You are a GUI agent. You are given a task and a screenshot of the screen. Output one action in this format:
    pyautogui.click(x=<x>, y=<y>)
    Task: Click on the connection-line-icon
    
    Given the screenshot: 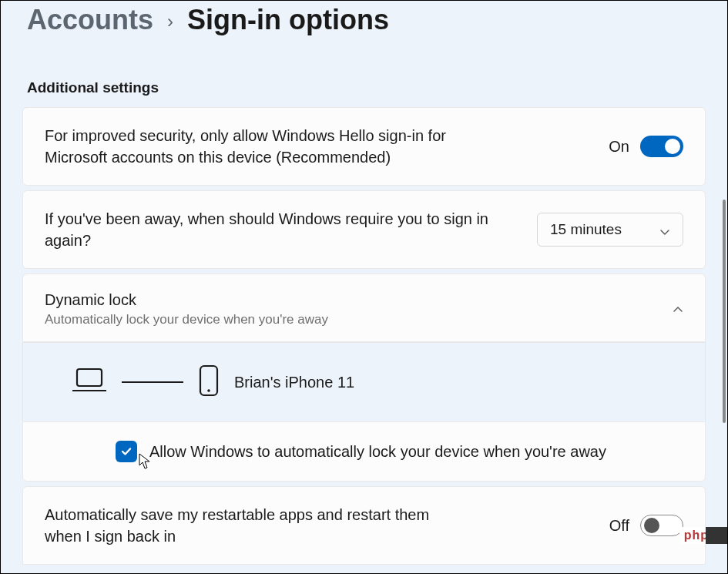 What is the action you would take?
    pyautogui.click(x=153, y=382)
    